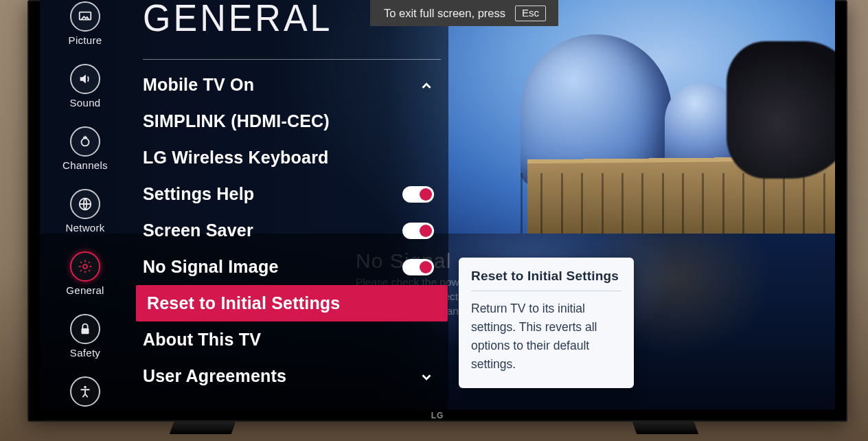 Image resolution: width=868 pixels, height=441 pixels. I want to click on help-tooltip: Reset to Initial Settings Return TV to i…, so click(547, 323).